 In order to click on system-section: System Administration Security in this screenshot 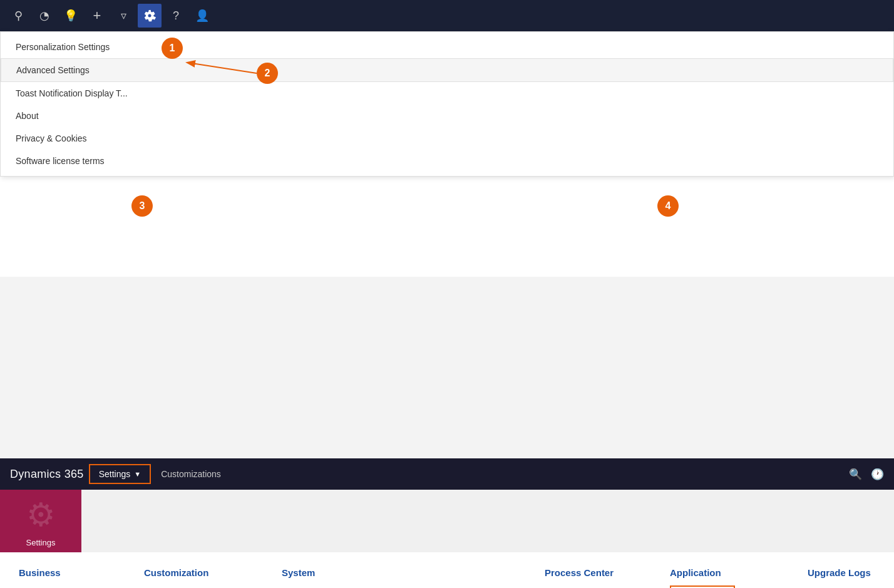, I will do `click(413, 577)`.